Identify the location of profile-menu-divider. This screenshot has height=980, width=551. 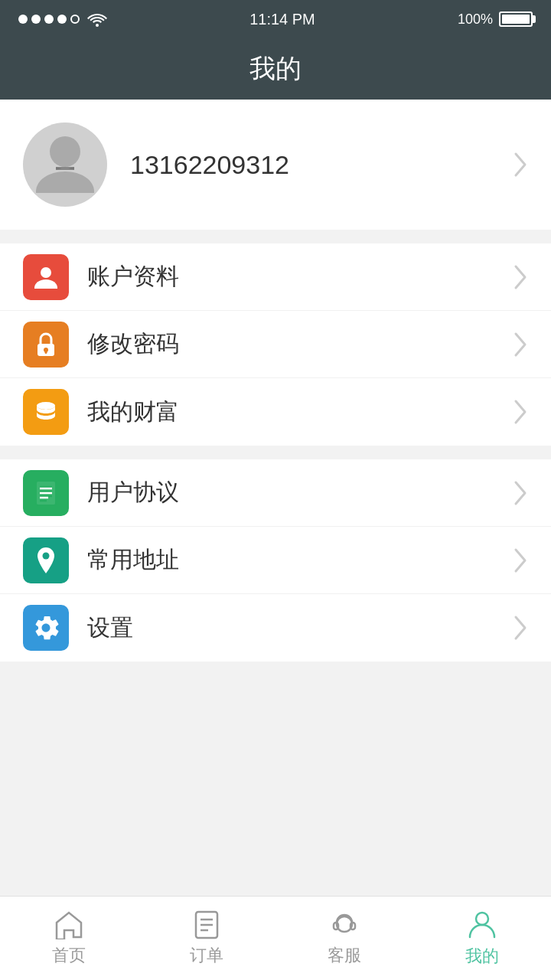
(276, 237).